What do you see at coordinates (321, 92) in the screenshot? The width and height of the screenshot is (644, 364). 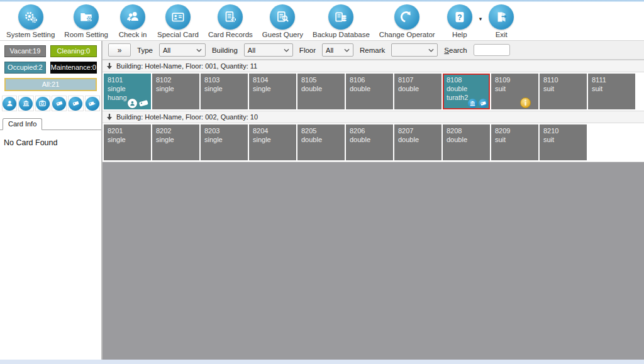 I see `room-card-8105: 8105double` at bounding box center [321, 92].